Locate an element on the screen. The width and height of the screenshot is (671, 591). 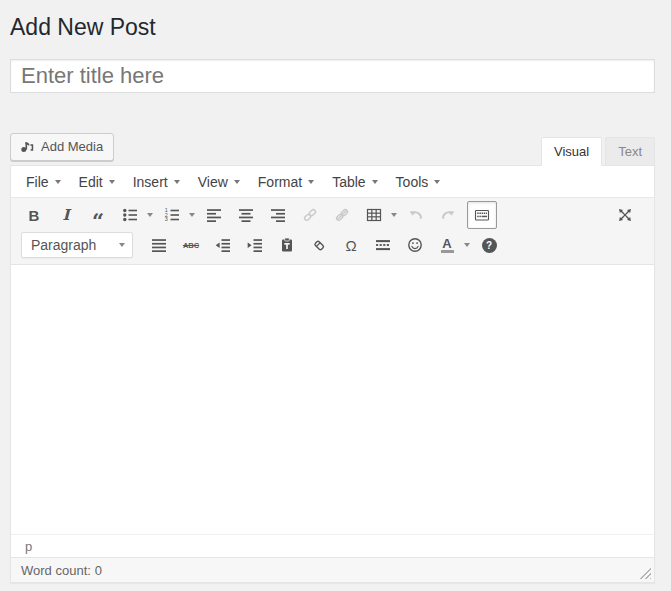
align-left-button is located at coordinates (214, 215).